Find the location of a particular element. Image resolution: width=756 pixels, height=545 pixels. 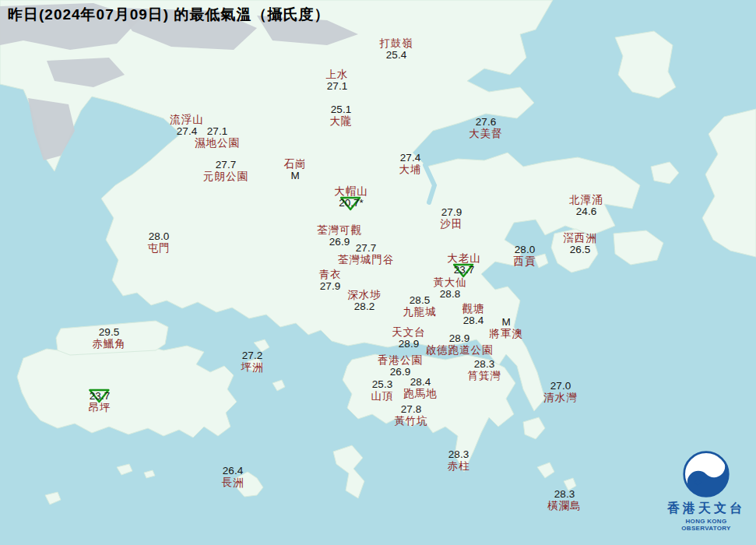

station-name: 大隴 is located at coordinates (341, 121).